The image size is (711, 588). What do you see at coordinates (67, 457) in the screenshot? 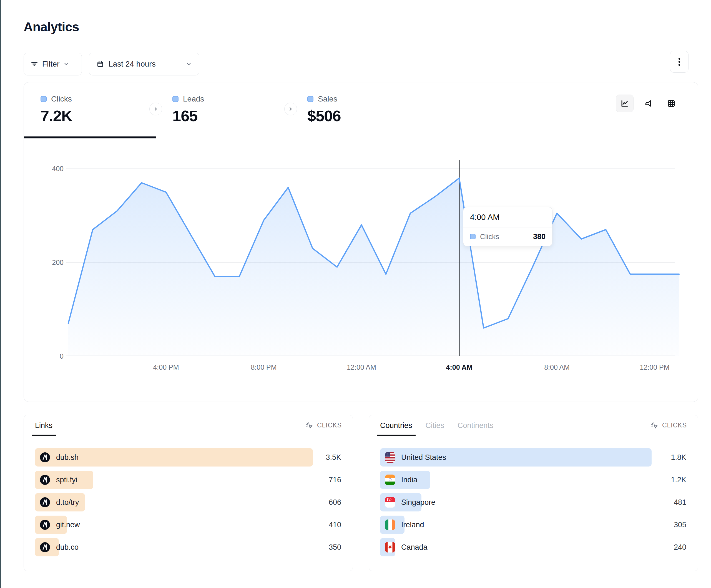
I see `link-label: dub.sh` at bounding box center [67, 457].